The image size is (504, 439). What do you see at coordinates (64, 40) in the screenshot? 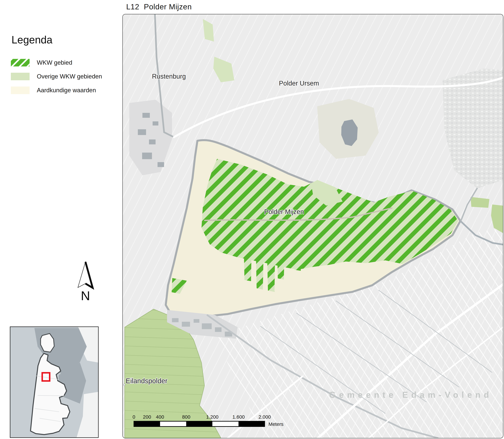
I see `legend-heading: Legenda` at bounding box center [64, 40].